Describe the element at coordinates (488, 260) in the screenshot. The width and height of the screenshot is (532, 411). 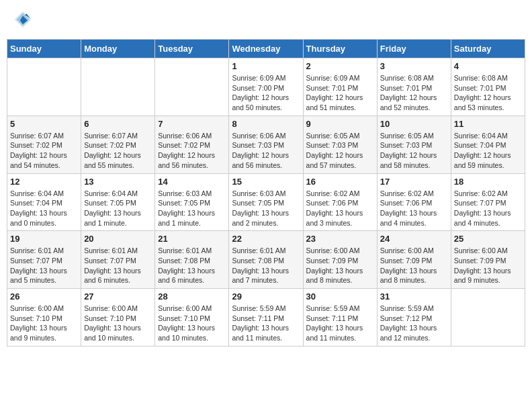
I see `calendar-cell: 25Sunrise: 6:00 AMSunset: 7:09 PMDayligh…` at that location.